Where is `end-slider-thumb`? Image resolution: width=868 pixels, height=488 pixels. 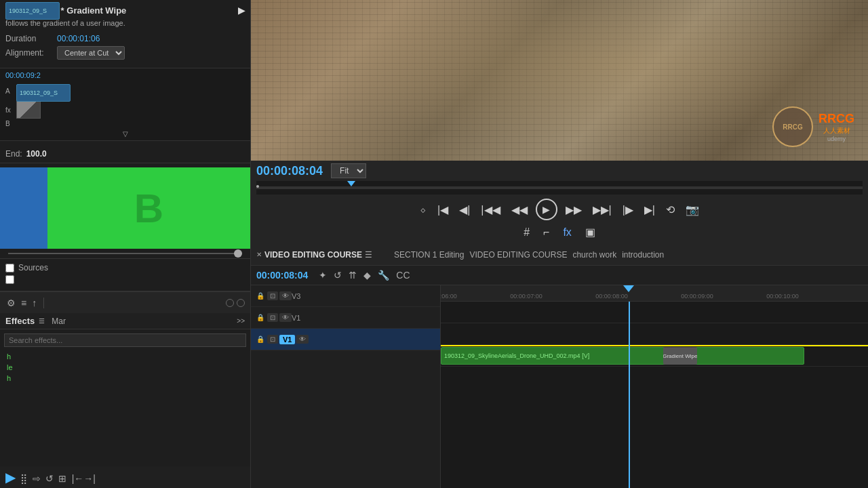 end-slider-thumb is located at coordinates (238, 253).